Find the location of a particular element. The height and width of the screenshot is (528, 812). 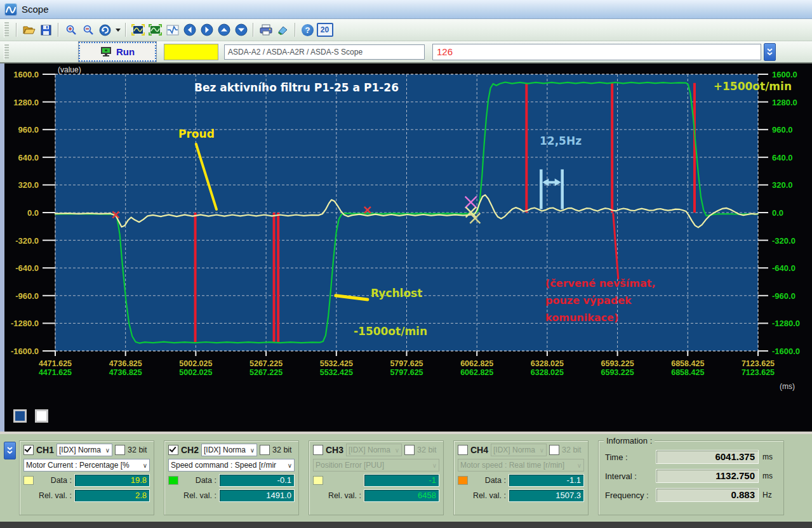

run-button: Run is located at coordinates (117, 52).